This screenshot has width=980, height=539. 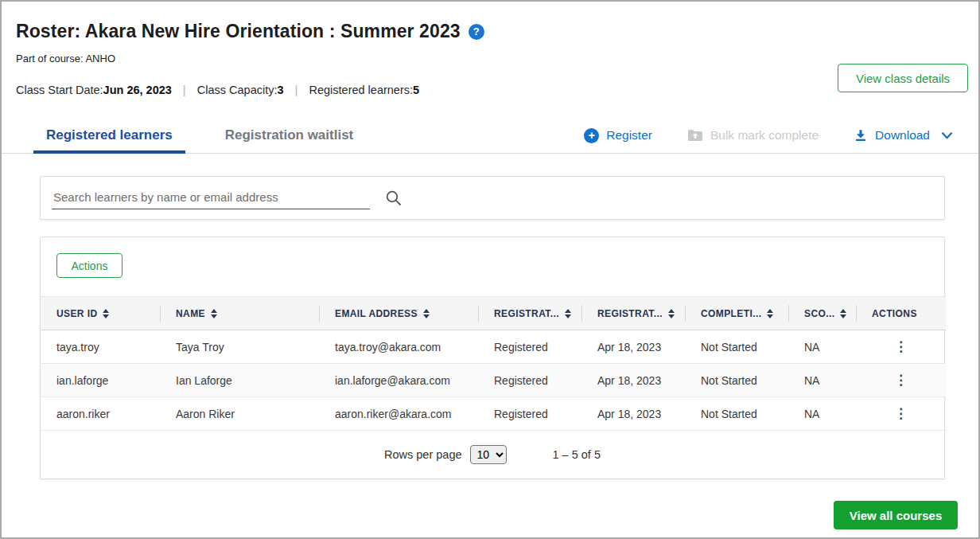 What do you see at coordinates (492, 455) in the screenshot?
I see `pagination-bar: Rows per page 10 1 – 5 of 5` at bounding box center [492, 455].